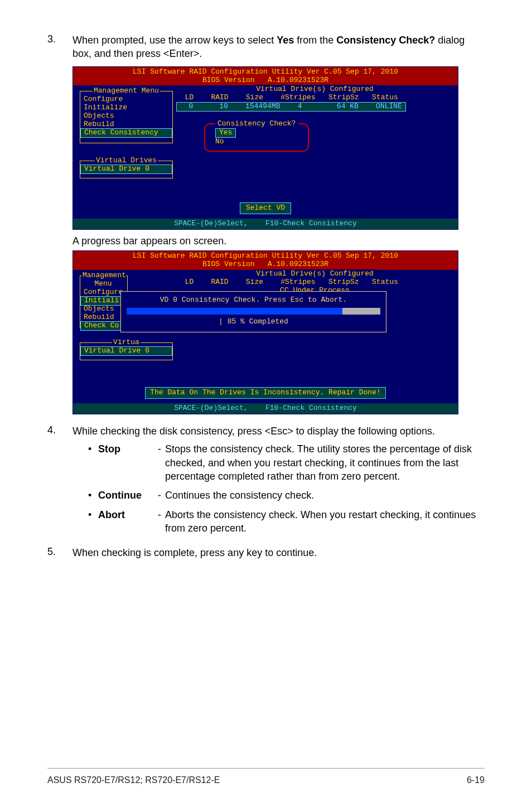 This screenshot has height=802, width=532. Describe the element at coordinates (126, 125) in the screenshot. I see `mgmt-rebuild: Rebuild` at that location.